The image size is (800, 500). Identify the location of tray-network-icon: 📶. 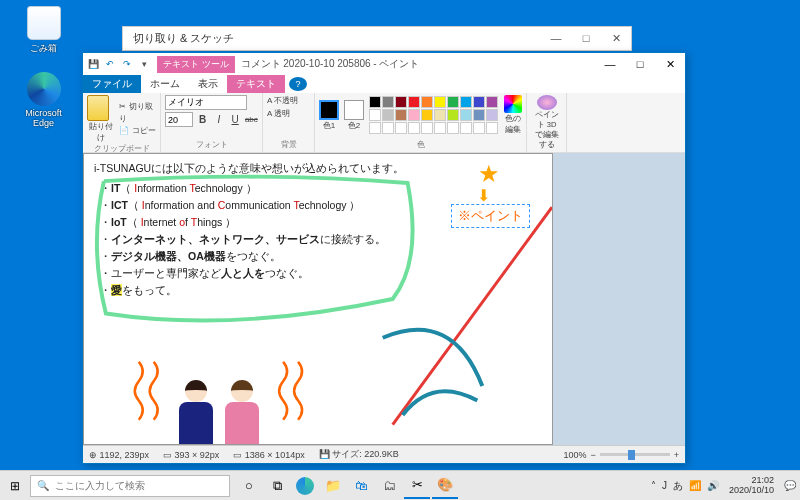
(695, 486).